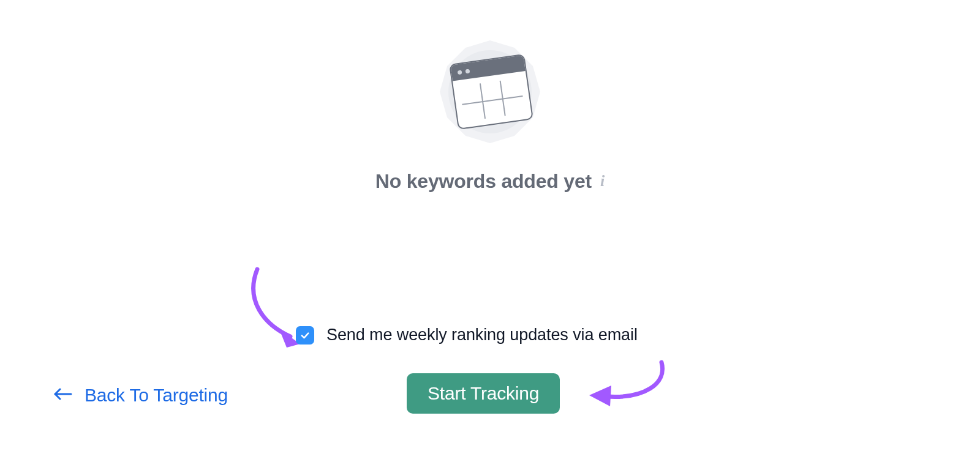  What do you see at coordinates (482, 335) in the screenshot?
I see `weekly-updates-label: Send me weekly ranking updates via email` at bounding box center [482, 335].